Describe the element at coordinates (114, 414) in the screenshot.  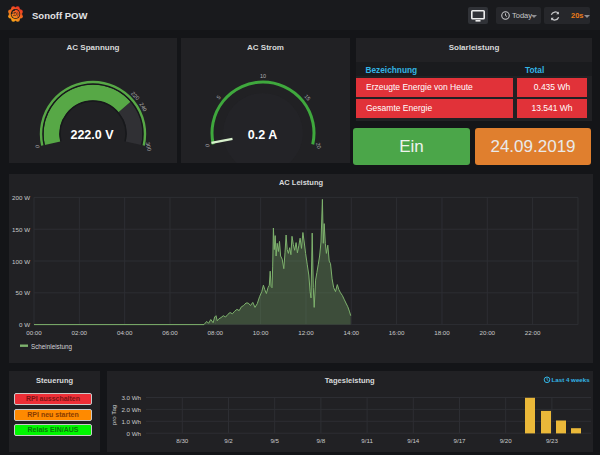
I see `svg-text: pro Tag` at that location.